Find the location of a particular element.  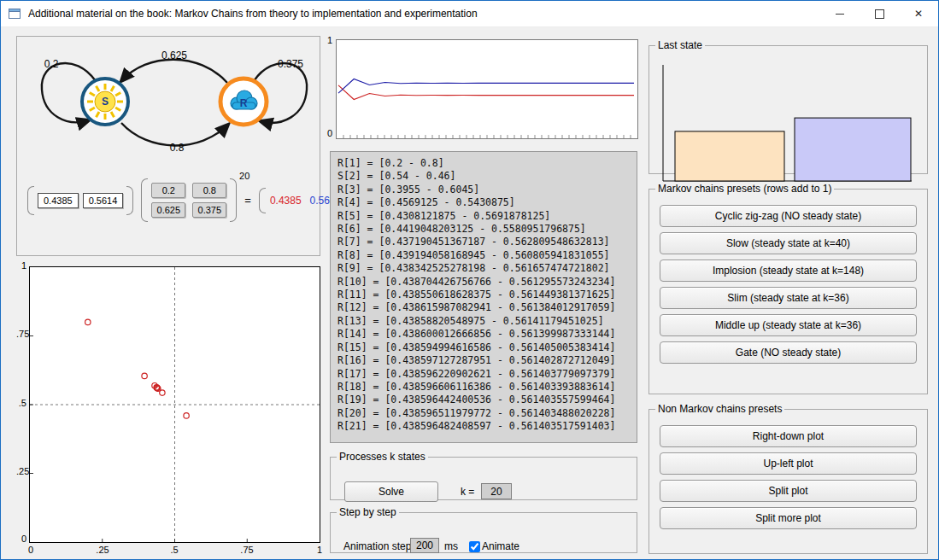

preset-button-gate-no-steady-state: Gate (NO steady state) is located at coordinates (788, 353).